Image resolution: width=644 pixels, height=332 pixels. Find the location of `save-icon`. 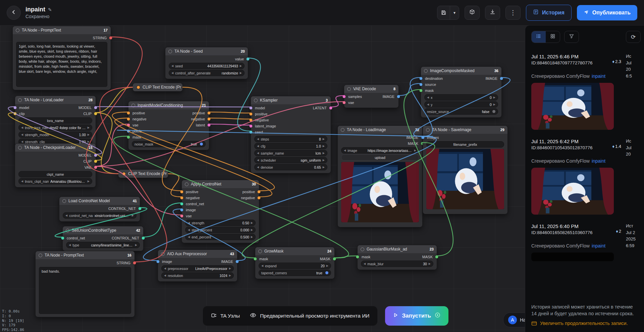

save-icon is located at coordinates (443, 13).